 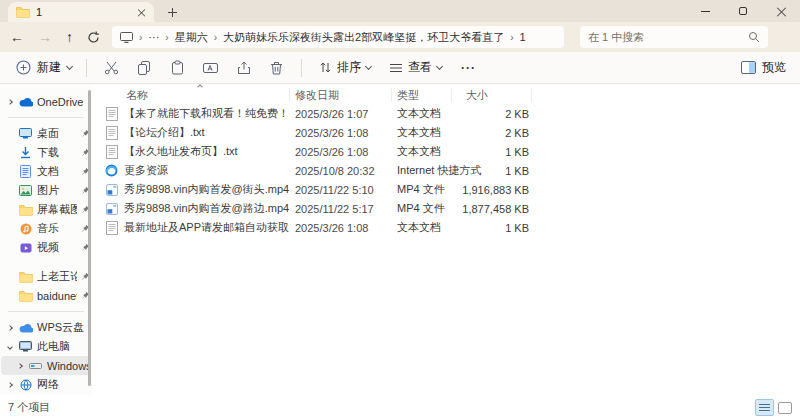 I want to click on internet-shortcut-icon, so click(x=112, y=170).